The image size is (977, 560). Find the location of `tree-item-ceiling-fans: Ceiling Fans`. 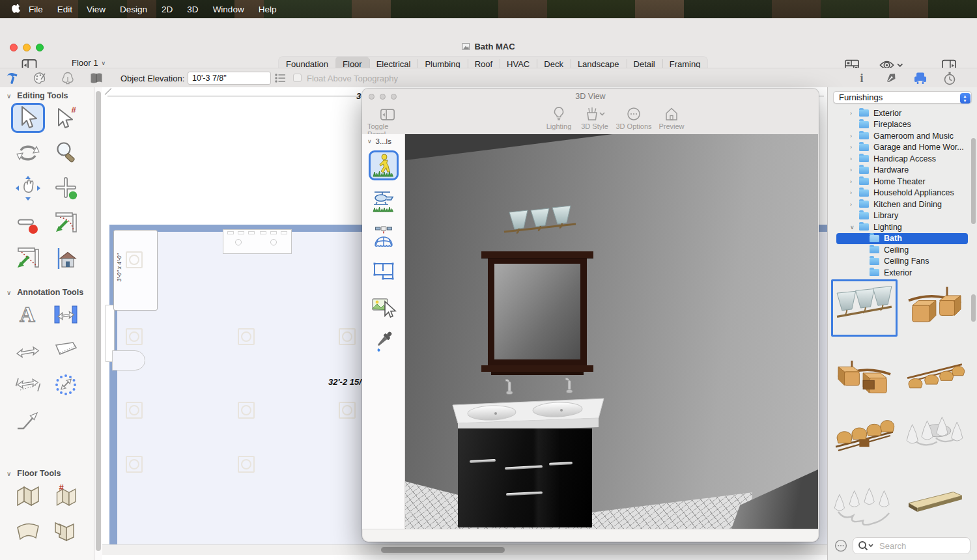

tree-item-ceiling-fans: Ceiling Fans is located at coordinates (903, 262).